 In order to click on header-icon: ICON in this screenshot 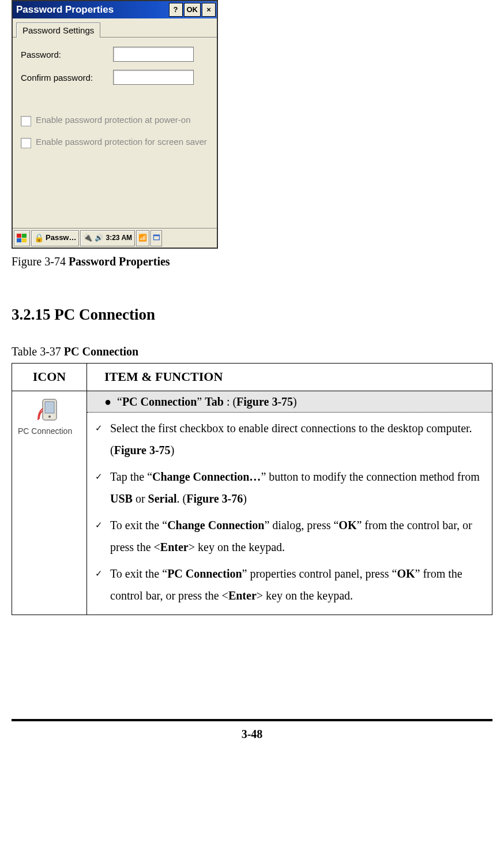, I will do `click(50, 377)`.